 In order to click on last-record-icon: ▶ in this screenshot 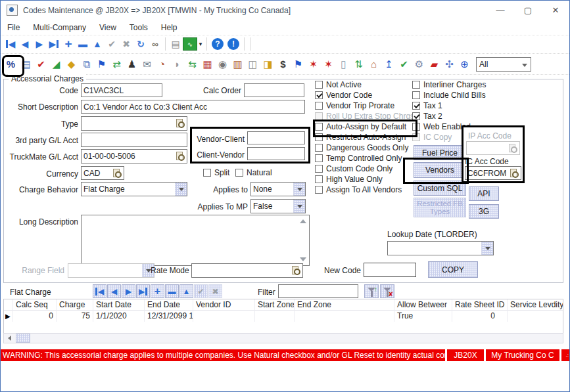, I will do `click(54, 44)`.